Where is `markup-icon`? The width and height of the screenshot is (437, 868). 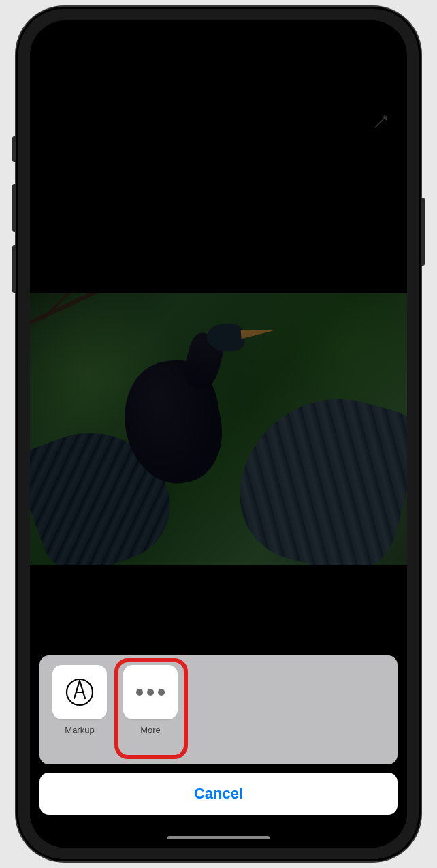
markup-icon is located at coordinates (80, 692).